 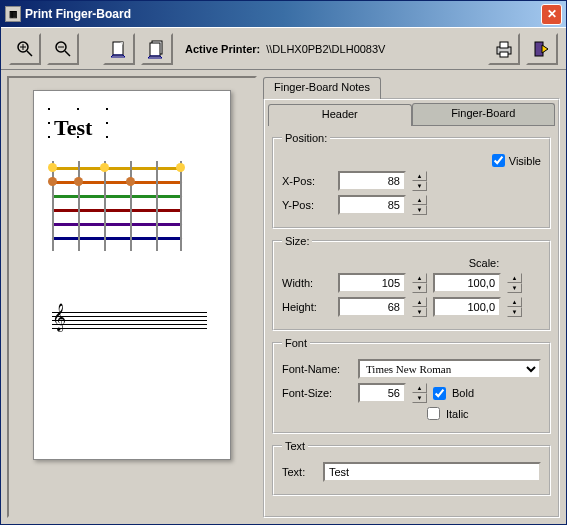 What do you see at coordinates (467, 283) in the screenshot?
I see `width-scale-input` at bounding box center [467, 283].